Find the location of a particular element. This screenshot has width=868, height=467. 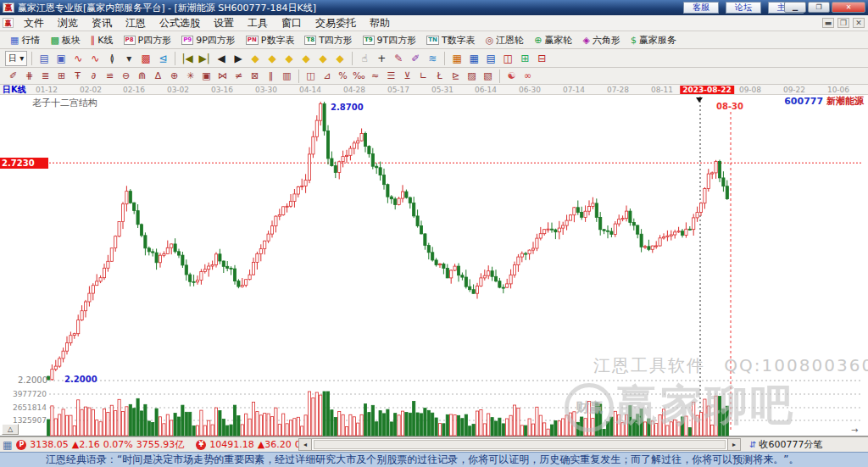

close-button: ✕ is located at coordinates (849, 7).